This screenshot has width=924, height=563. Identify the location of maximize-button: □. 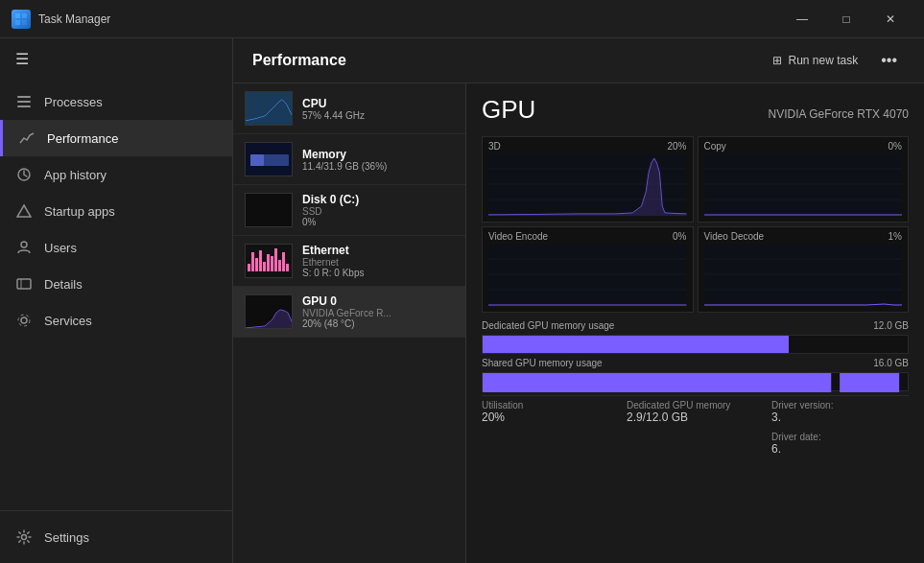
(846, 19).